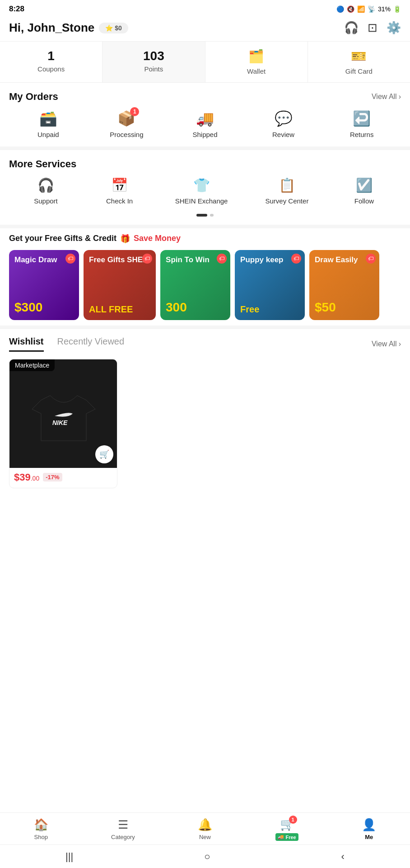 The width and height of the screenshot is (410, 868). Describe the element at coordinates (201, 192) in the screenshot. I see `service-shein-exchange: 👕 SHEIN Exchange` at that location.